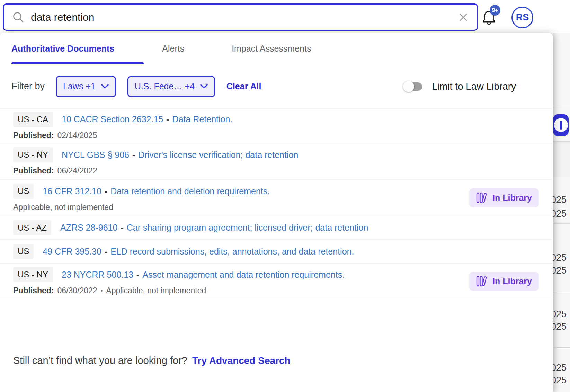  What do you see at coordinates (89, 228) in the screenshot?
I see `result-citation-link: AZRS 28-9610` at bounding box center [89, 228].